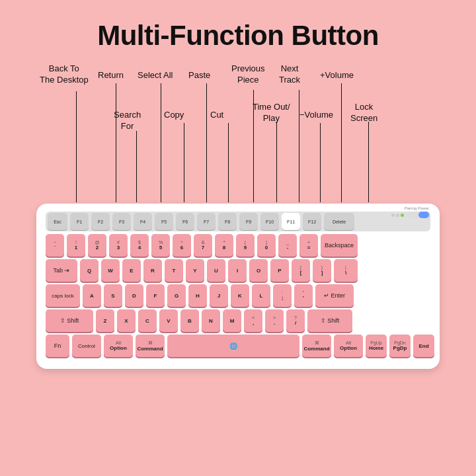 This screenshot has width=476, height=476. What do you see at coordinates (203, 245) in the screenshot?
I see `key-7: &7` at bounding box center [203, 245].